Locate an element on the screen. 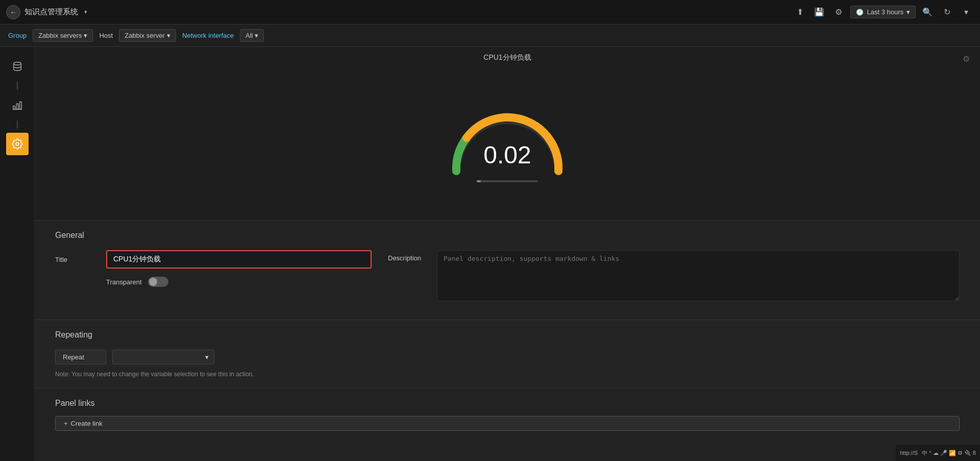 The width and height of the screenshot is (980, 461). gauge-gear-icon: ⚙ is located at coordinates (966, 59).